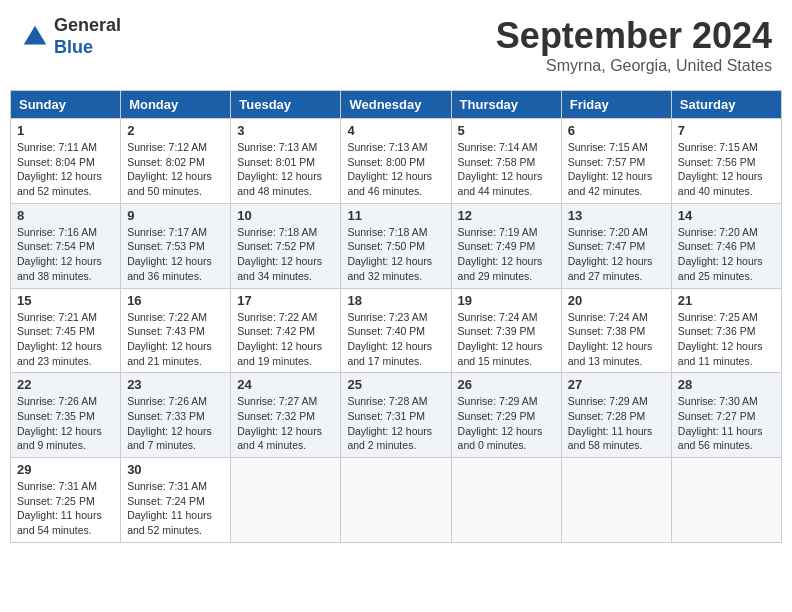 The image size is (792, 612). What do you see at coordinates (286, 162) in the screenshot?
I see `calendar-day-cell: 3Sunrise: 7:13 AMSunset: 8:01 PMDaylight…` at bounding box center [286, 162].